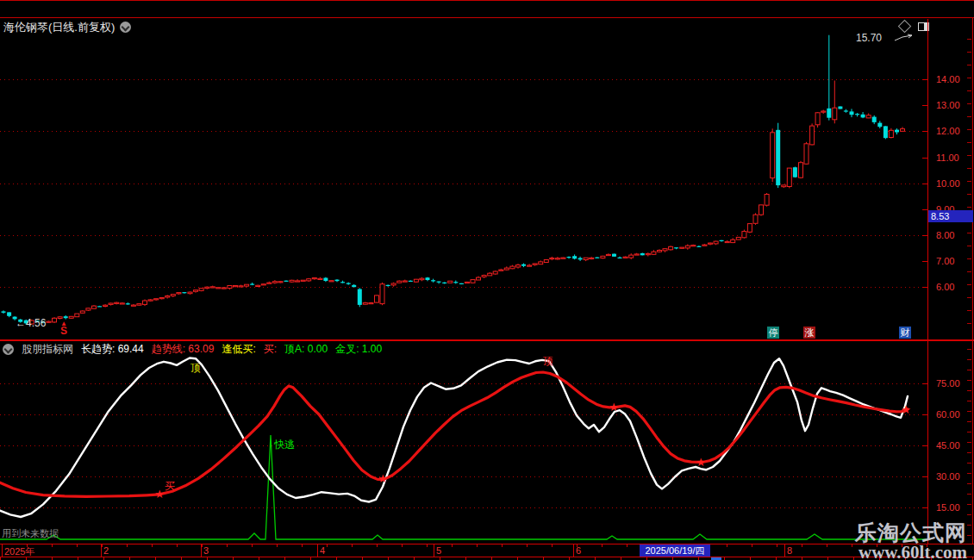  Describe the element at coordinates (948, 79) in the screenshot. I see `price-axis-label: 14.00` at that location.